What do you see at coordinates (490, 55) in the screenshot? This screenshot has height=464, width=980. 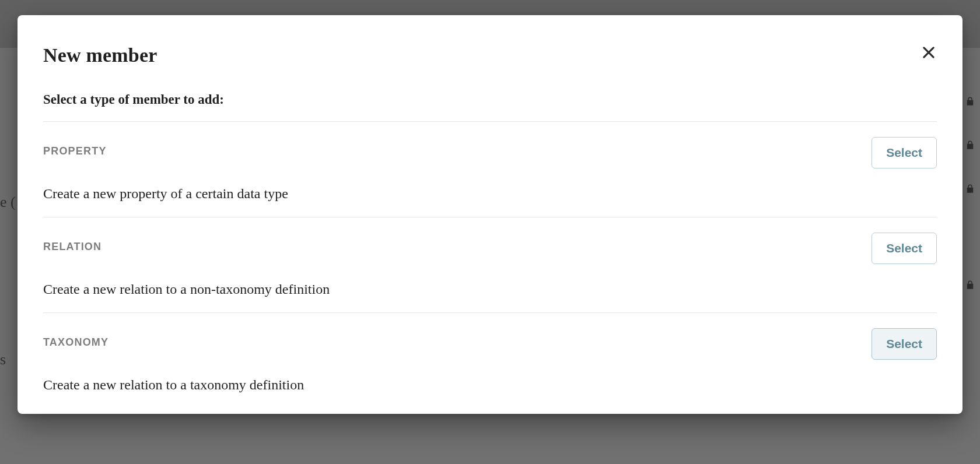 I see `dialog-header: New member` at bounding box center [490, 55].